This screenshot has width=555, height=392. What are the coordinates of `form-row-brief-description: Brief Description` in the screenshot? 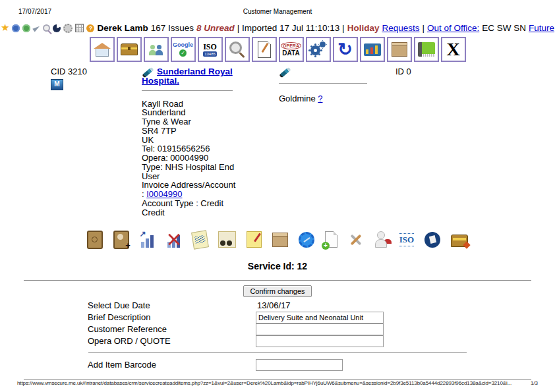 It's located at (278, 318).